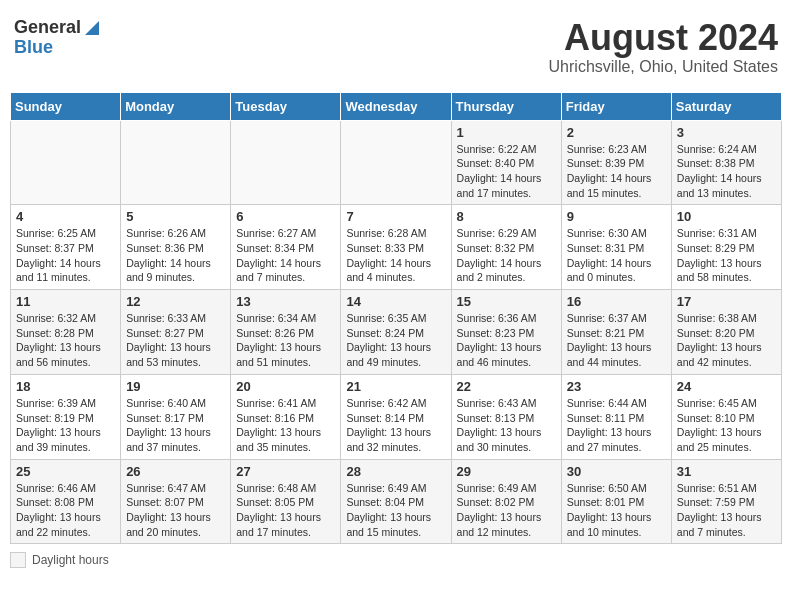  What do you see at coordinates (506, 472) in the screenshot?
I see `day-number: 29` at bounding box center [506, 472].